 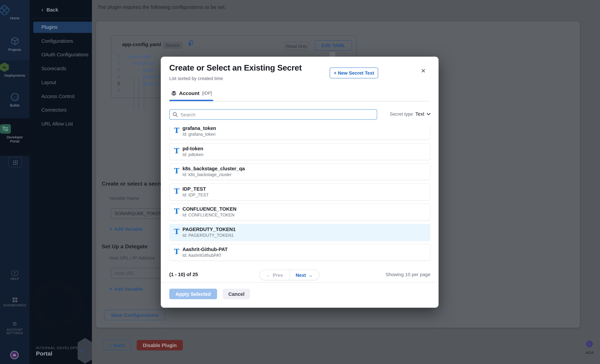 What do you see at coordinates (590, 344) in the screenshot?
I see `aida-flower-icon` at bounding box center [590, 344].